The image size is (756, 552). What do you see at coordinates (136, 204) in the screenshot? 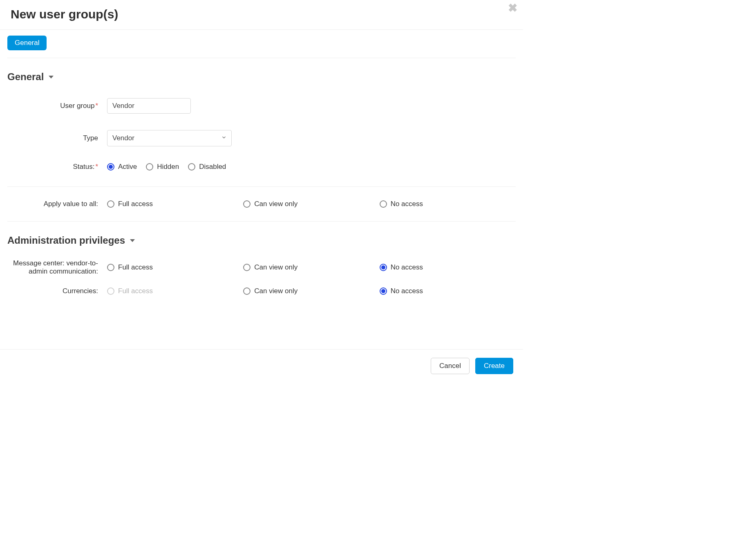
I see `apply-all-radio-full-label: Full access` at bounding box center [136, 204].